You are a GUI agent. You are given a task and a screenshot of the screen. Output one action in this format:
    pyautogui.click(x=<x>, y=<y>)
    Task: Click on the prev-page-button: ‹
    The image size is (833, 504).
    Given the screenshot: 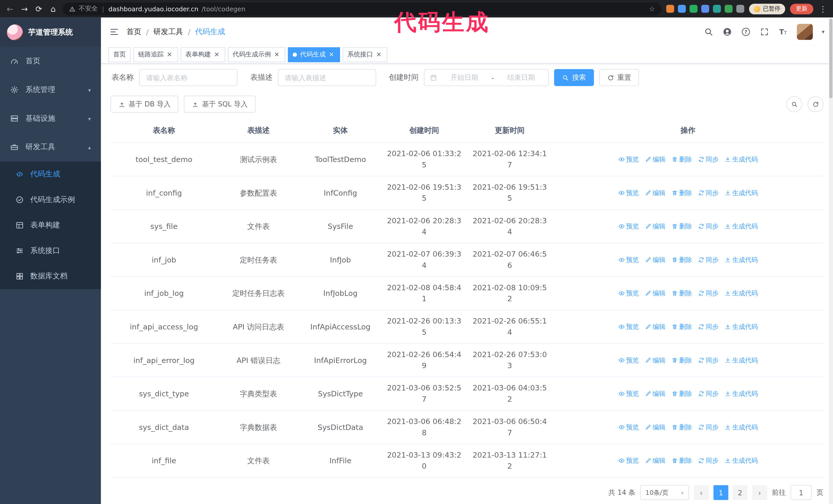 What is the action you would take?
    pyautogui.click(x=701, y=493)
    